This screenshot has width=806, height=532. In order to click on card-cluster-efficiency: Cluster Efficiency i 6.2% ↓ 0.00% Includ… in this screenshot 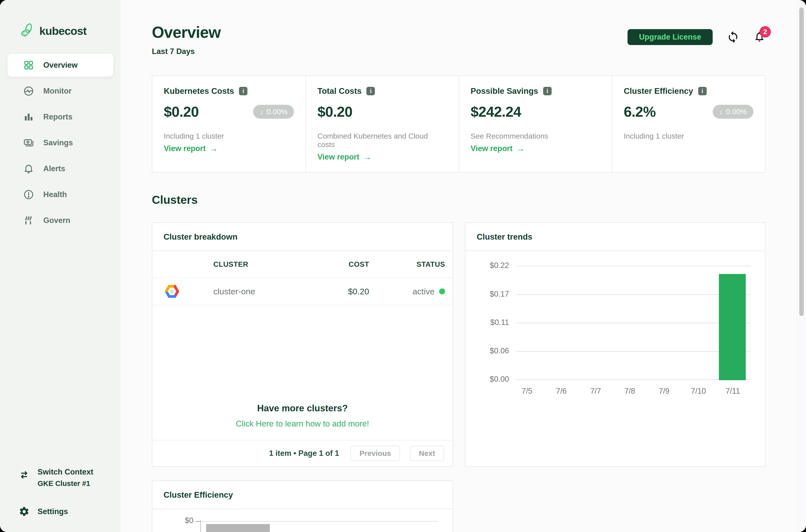, I will do `click(688, 124)`.